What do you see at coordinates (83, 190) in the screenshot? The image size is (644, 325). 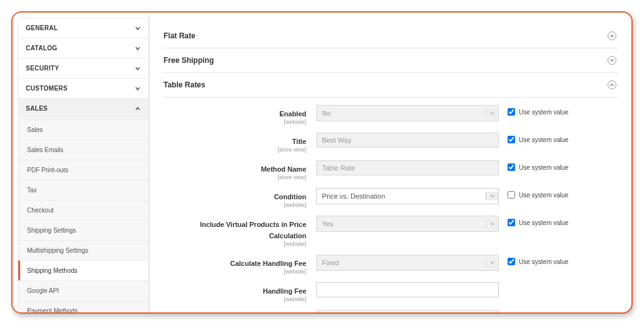 I see `sidebar-item-tax: Tax` at bounding box center [83, 190].